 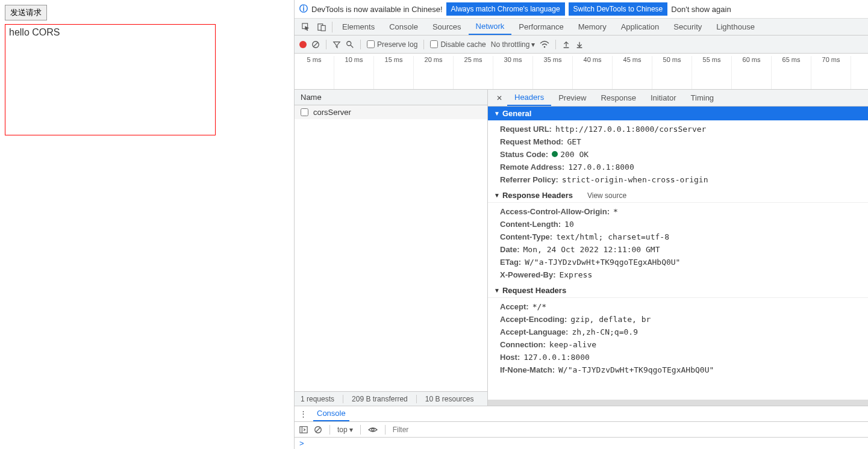 I want to click on devtools-main-tabs: ElementsConsoleSourcesNetworkPerformance…, so click(x=581, y=27).